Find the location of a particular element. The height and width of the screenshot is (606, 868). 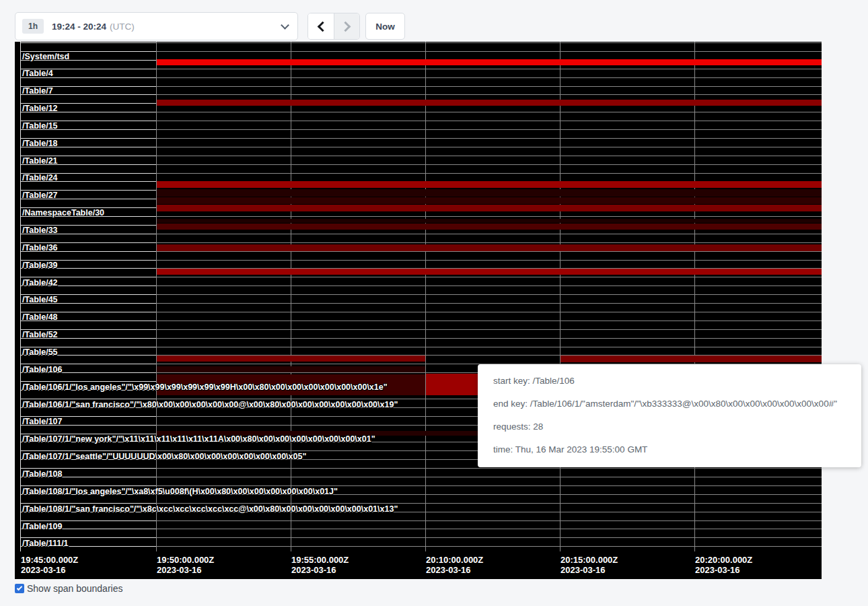

heatmap-row-label: /Table/18 is located at coordinates (40, 143).